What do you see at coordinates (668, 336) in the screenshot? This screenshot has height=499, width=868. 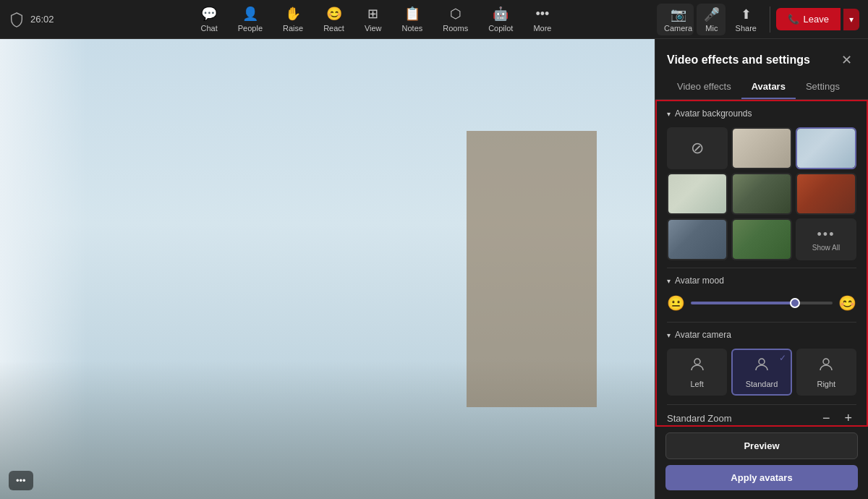 I see `camera-arrow-icon: ▾` at bounding box center [668, 336].